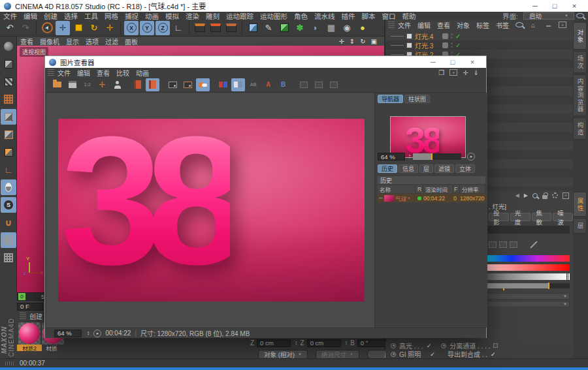 This screenshot has width=588, height=370. Describe the element at coordinates (417, 99) in the screenshot. I see `tab-histogram: 柱状图` at that location.